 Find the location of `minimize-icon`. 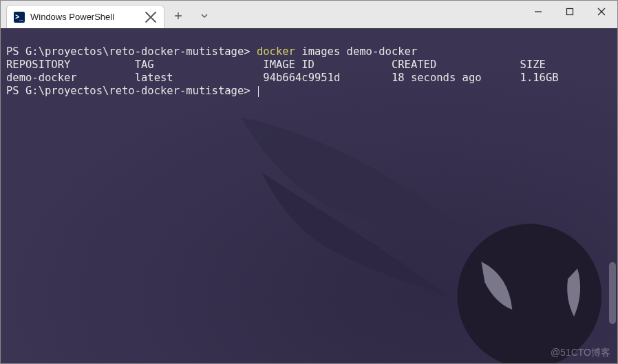

minimize-icon is located at coordinates (538, 12).